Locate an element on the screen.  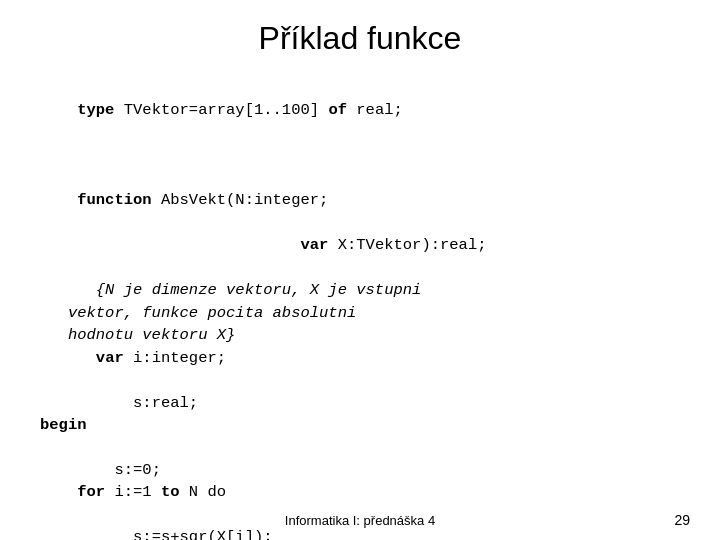
code-comment2: vektor, funkce pocita absolutni is located at coordinates (198, 313).